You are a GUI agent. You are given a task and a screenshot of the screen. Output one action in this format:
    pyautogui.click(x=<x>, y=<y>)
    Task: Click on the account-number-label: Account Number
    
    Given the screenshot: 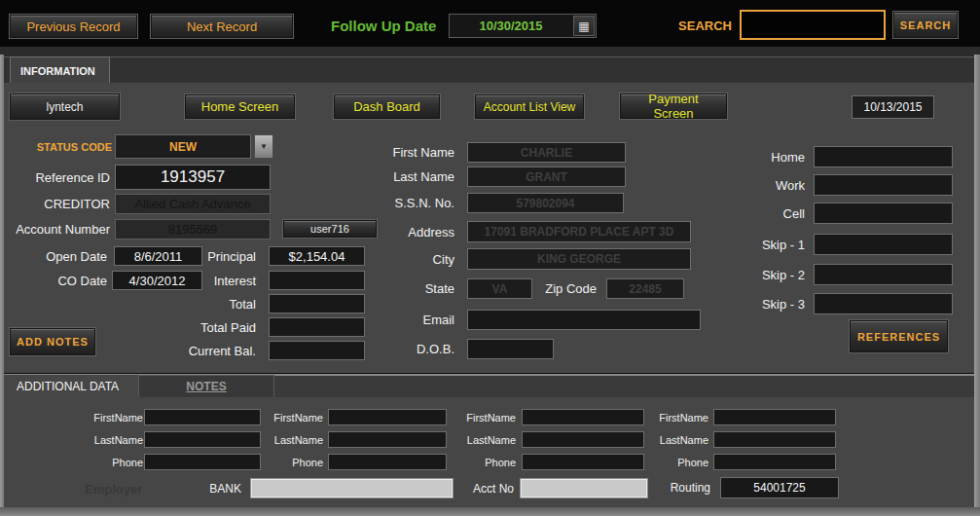 What is the action you would take?
    pyautogui.click(x=54, y=230)
    